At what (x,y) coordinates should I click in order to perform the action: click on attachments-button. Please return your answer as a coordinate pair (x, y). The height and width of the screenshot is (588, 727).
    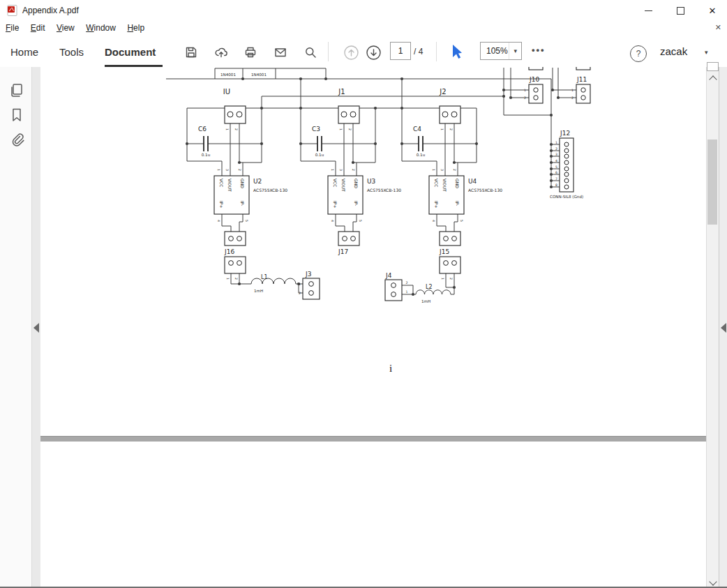
    Looking at the image, I should click on (17, 140).